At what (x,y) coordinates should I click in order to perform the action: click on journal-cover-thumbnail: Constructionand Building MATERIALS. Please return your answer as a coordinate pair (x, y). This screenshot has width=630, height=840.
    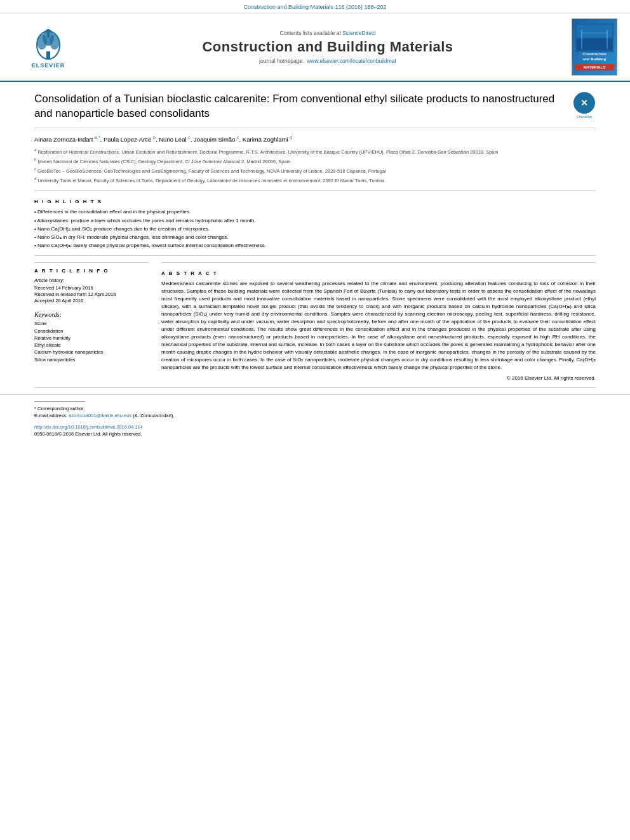
    Looking at the image, I should click on (594, 47).